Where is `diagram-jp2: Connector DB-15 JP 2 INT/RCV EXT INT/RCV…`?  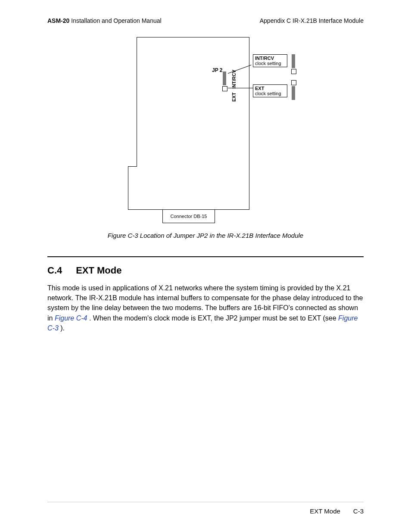 diagram-jp2: Connector DB-15 JP 2 INT/RCV EXT INT/RCV… is located at coordinates (214, 132).